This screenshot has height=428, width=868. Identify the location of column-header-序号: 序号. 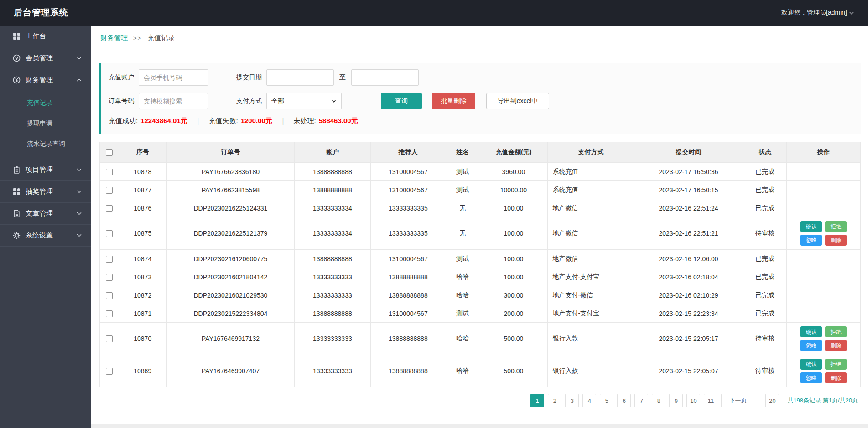
(142, 152).